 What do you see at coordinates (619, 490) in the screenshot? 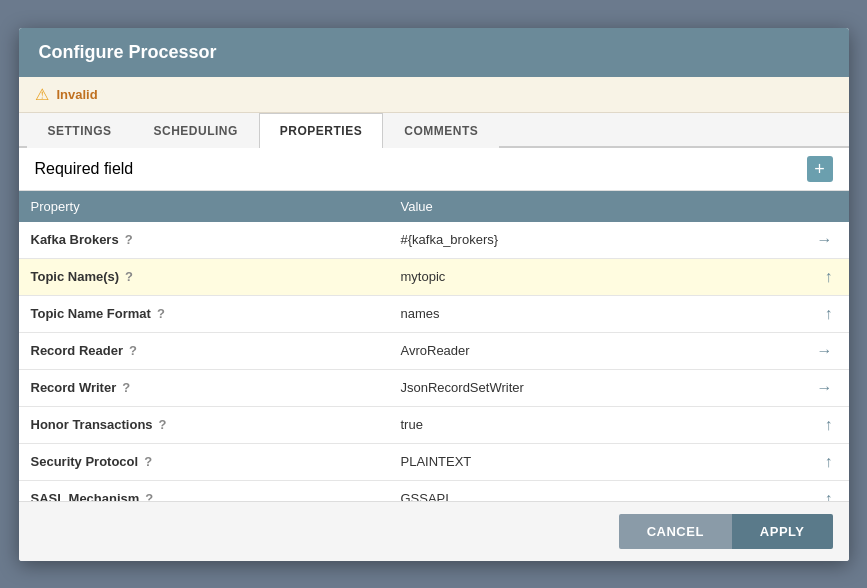
I see `value-cell: GSSAPI↑` at bounding box center [619, 490].